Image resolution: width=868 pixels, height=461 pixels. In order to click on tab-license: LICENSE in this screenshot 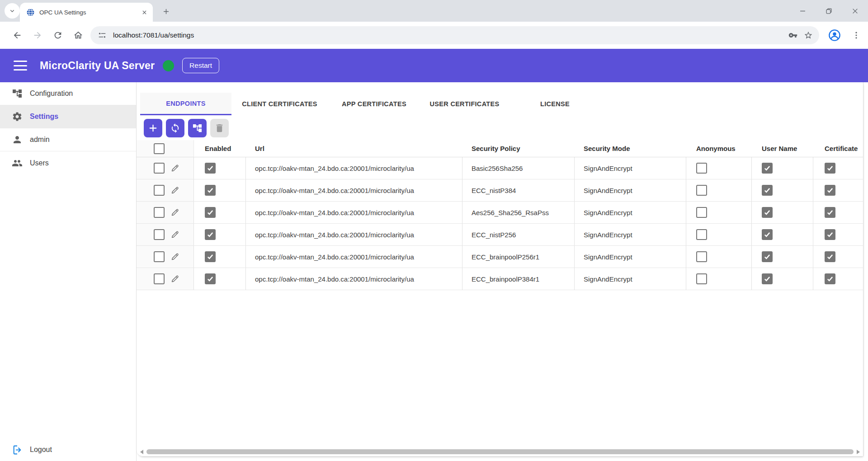, I will do `click(555, 104)`.